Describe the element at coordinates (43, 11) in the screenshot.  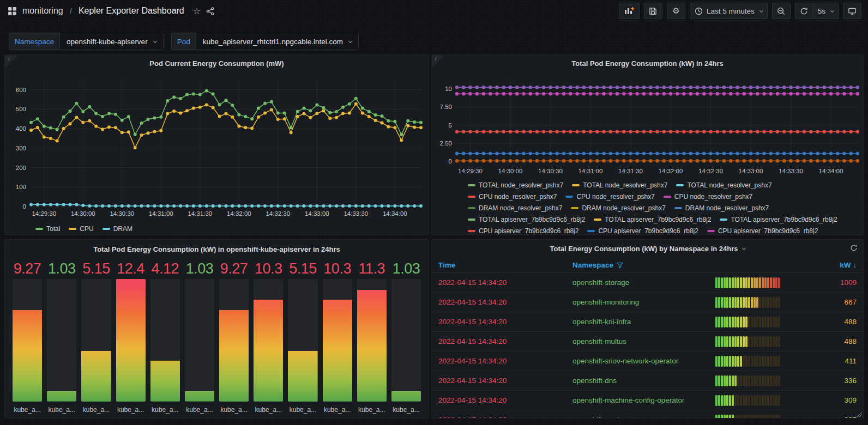
I see `breadcrumb-section: monitoring` at that location.